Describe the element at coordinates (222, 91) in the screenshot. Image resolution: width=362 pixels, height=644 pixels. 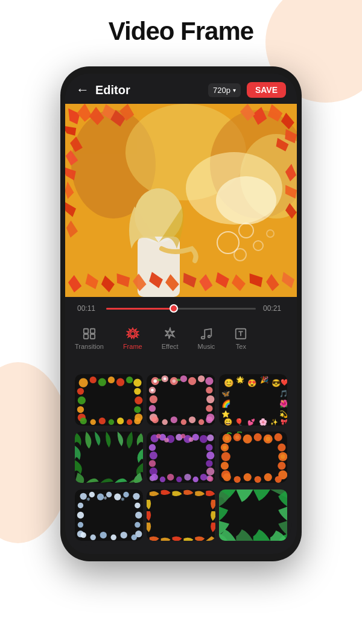
I see `quality-label: 720p` at that location.